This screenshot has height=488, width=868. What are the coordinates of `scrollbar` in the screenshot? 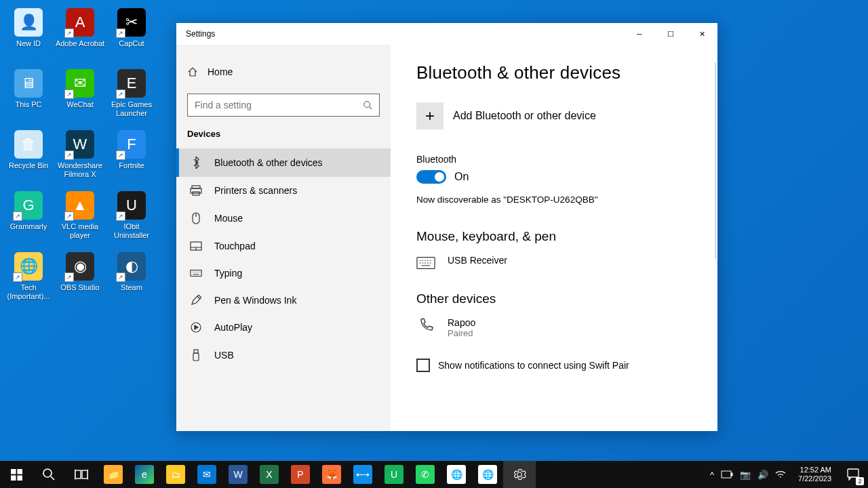 It's located at (715, 161).